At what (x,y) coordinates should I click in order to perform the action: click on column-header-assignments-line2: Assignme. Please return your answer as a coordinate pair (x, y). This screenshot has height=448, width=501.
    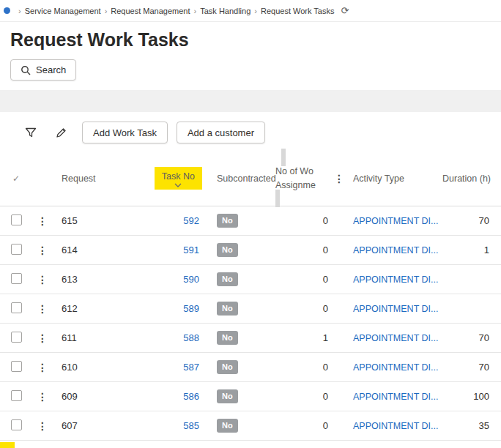
    Looking at the image, I should click on (305, 186).